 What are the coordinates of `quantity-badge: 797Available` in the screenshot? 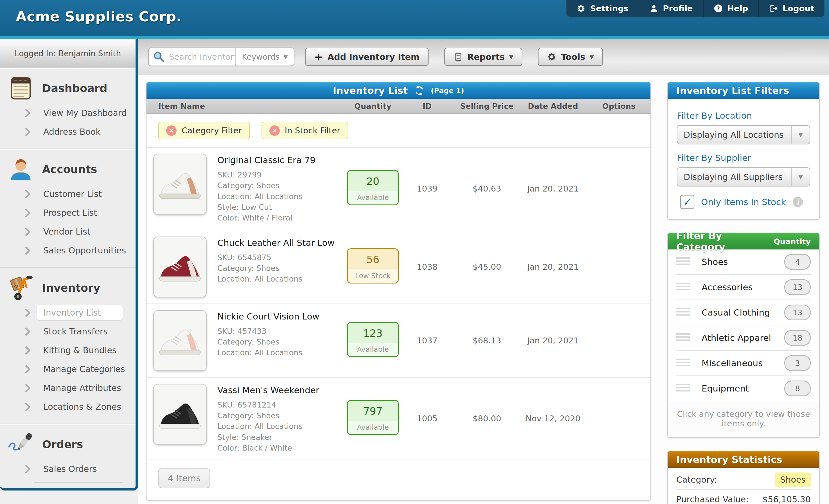 It's located at (373, 418).